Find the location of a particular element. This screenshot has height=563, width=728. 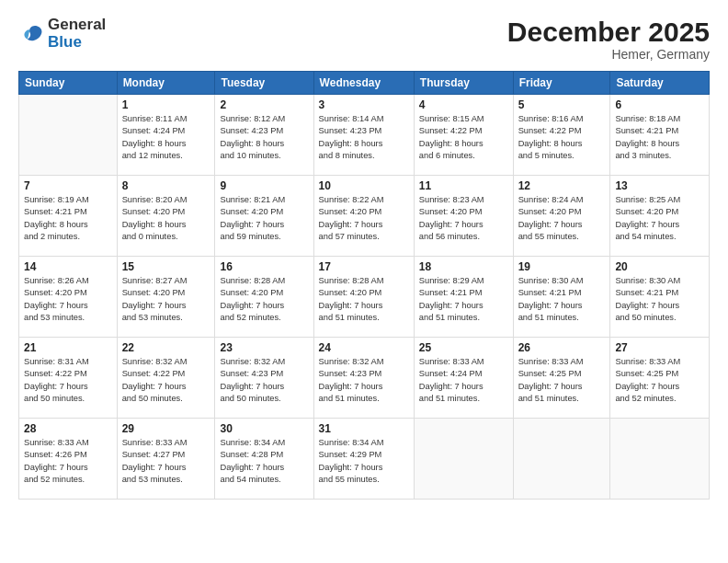

title-area: December 2025 Hemer, Germany is located at coordinates (609, 39).